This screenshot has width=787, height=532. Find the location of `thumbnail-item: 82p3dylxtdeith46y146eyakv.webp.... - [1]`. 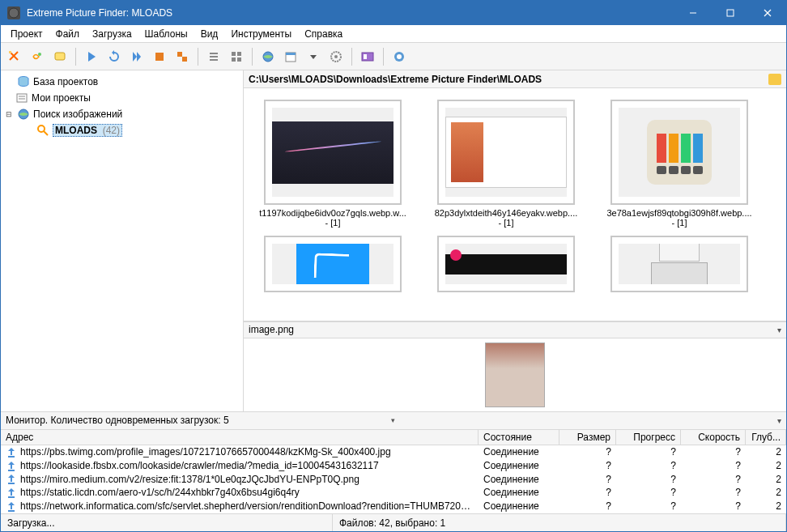

thumbnail-item: 82p3dylxtdeith46y146eyakv.webp.... - [1] is located at coordinates (506, 164).